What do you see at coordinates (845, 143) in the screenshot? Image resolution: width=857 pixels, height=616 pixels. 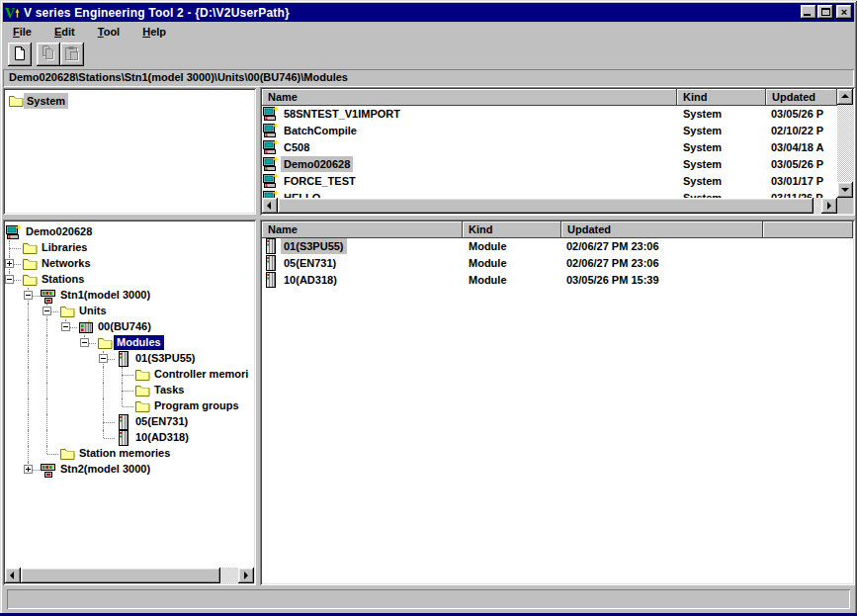 I see `vertical-scroll-track` at bounding box center [845, 143].